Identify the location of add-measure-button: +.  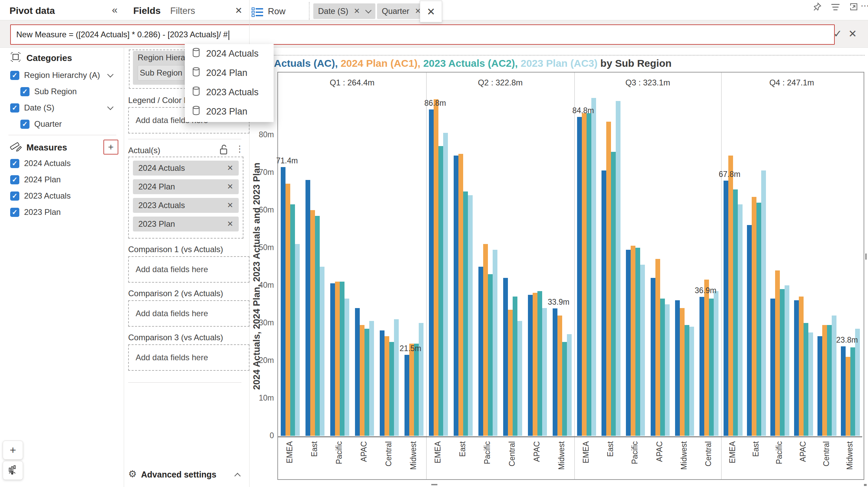
(111, 147).